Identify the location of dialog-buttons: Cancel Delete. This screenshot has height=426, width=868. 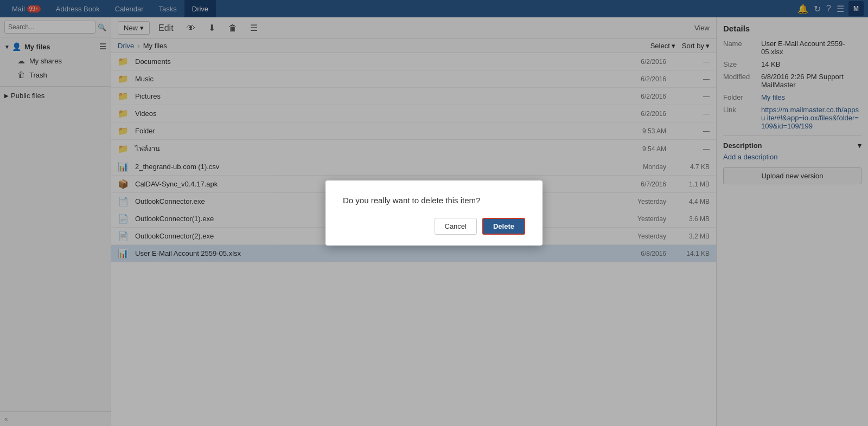
(434, 227).